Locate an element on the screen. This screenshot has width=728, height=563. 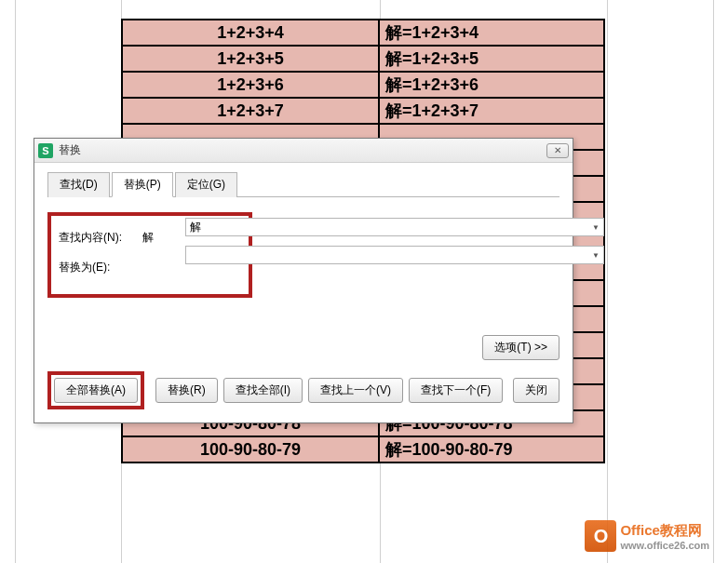
dialog-title: 替换 is located at coordinates (303, 151).